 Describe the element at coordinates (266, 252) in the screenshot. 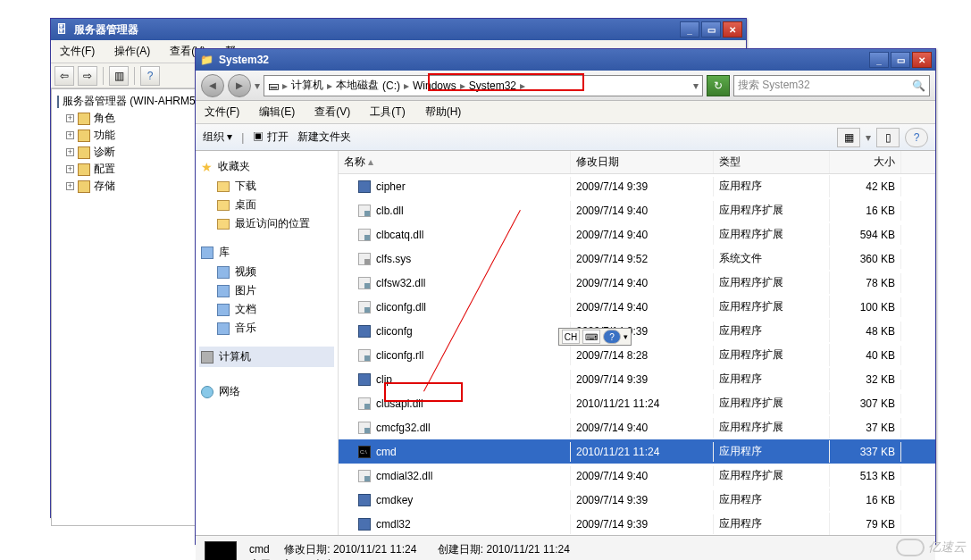

I see `nav-libraries: 库` at that location.